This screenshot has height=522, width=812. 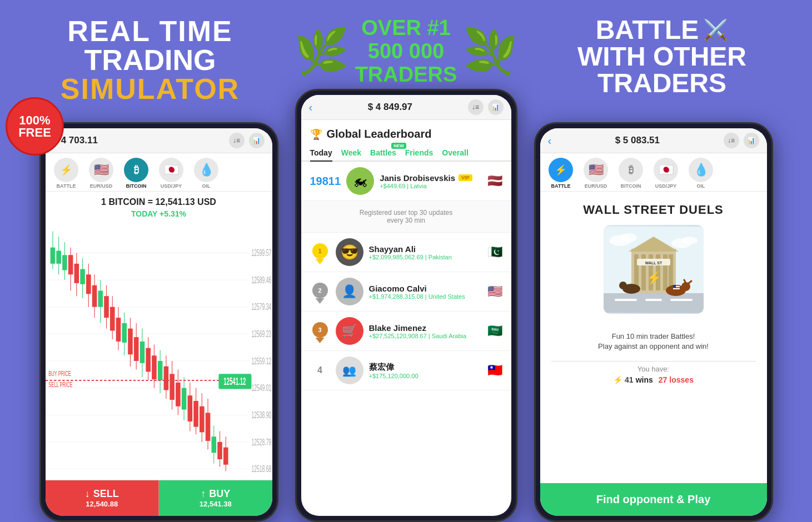 What do you see at coordinates (171, 173) in the screenshot?
I see `nav-tab-usdjpy: 🇯🇵 USD/JPY` at bounding box center [171, 173].